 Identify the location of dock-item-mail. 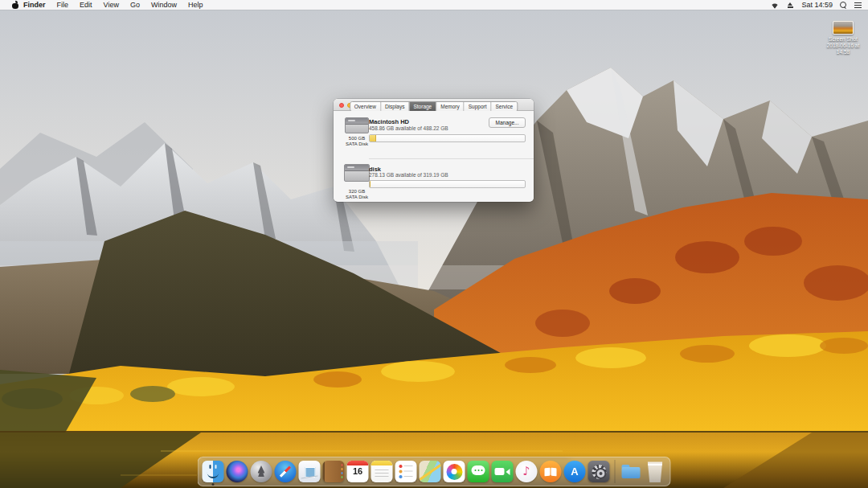
(310, 472).